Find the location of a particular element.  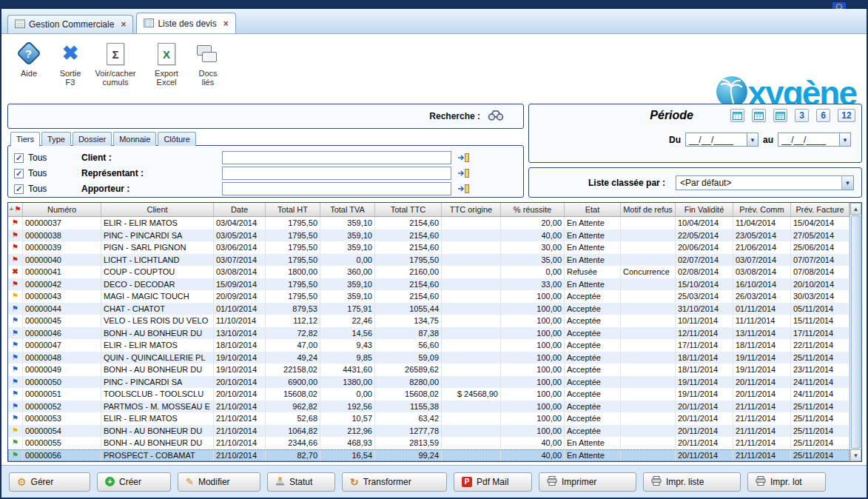

vertical-scrollbar: ▲ ▼ is located at coordinates (855, 332).